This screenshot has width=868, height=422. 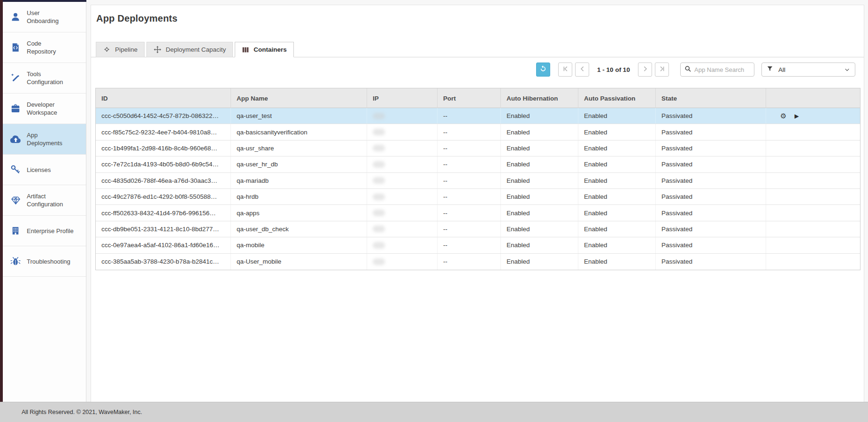 What do you see at coordinates (44, 17) in the screenshot?
I see `sidebar-item-user-onboarding: User Onboarding` at bounding box center [44, 17].